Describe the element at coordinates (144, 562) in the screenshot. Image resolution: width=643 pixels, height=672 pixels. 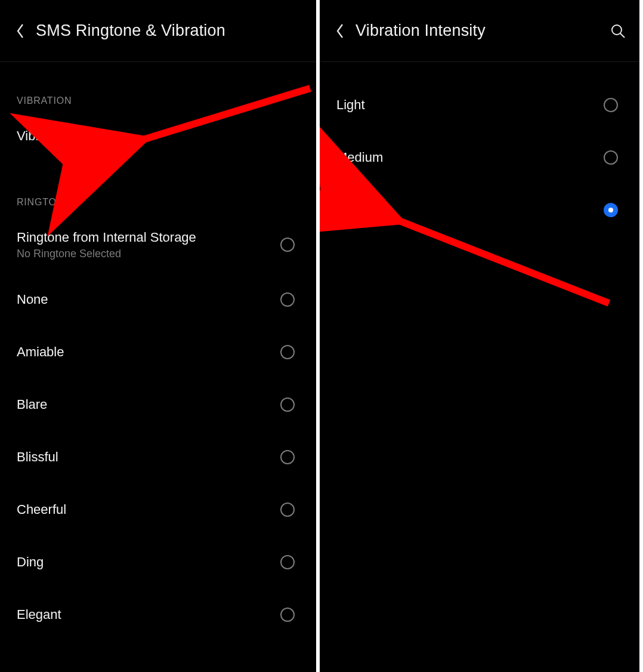
I see `row-label: Ding` at that location.